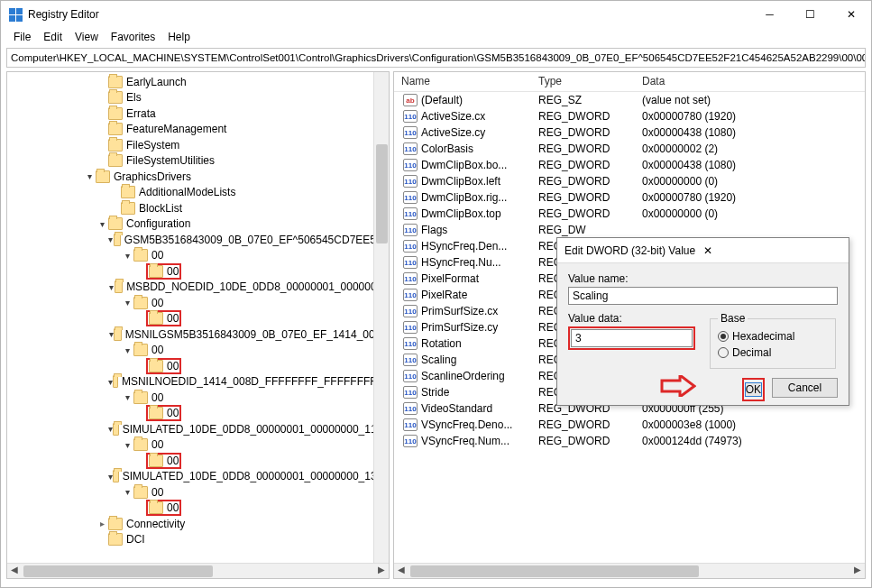 The image size is (872, 588). I want to click on value-name: VSyncFreq.Deno..., so click(467, 425).